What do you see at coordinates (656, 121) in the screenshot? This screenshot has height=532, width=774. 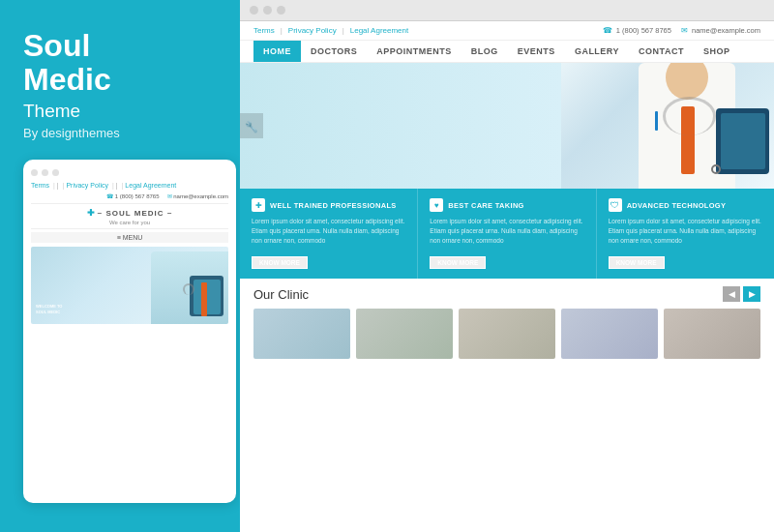 I see `doctor-pen` at bounding box center [656, 121].